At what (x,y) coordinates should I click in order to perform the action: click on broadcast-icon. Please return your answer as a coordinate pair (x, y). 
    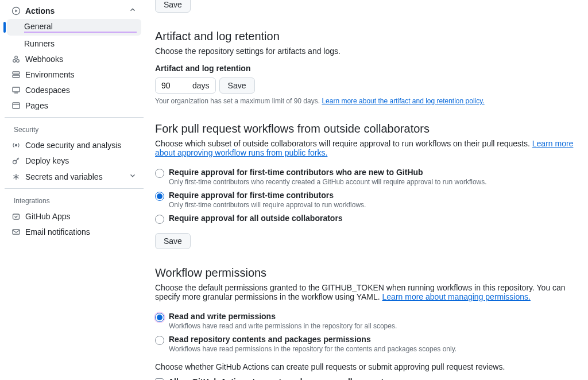
    Looking at the image, I should click on (16, 145).